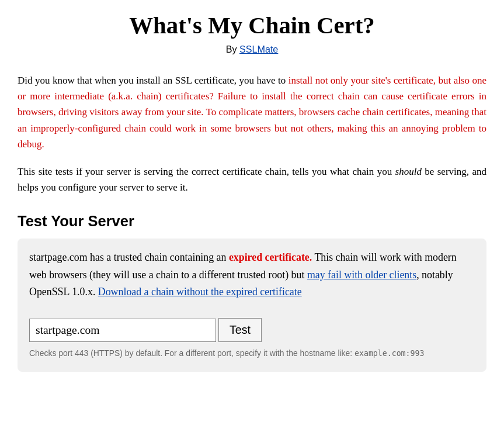  What do you see at coordinates (240, 330) in the screenshot?
I see `test-button: Test` at bounding box center [240, 330].